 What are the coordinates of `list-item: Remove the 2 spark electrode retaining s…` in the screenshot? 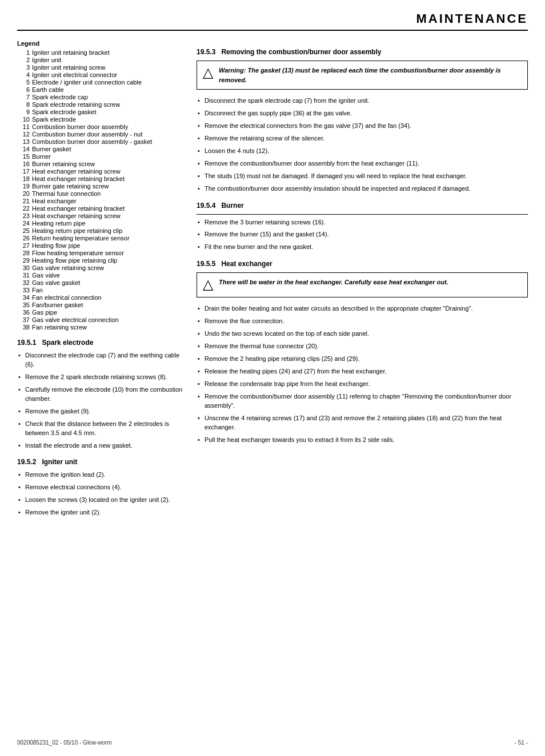 It's located at (100, 377).